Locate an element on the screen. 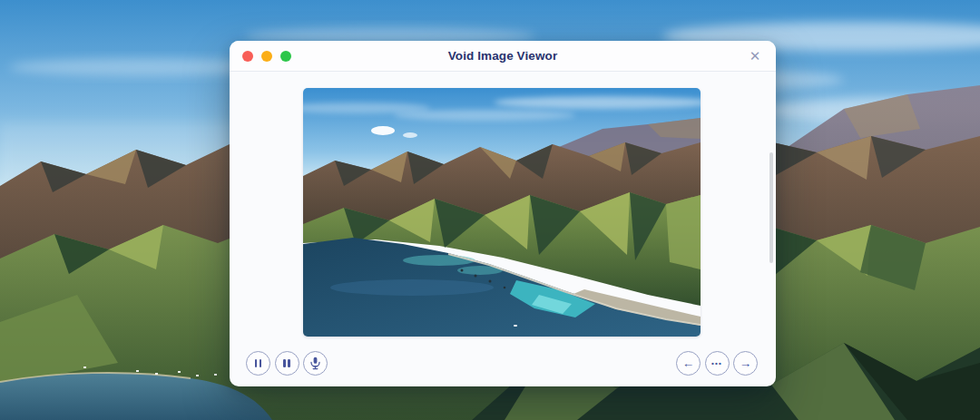 This screenshot has height=420, width=980. close-icon: ✕ is located at coordinates (755, 56).